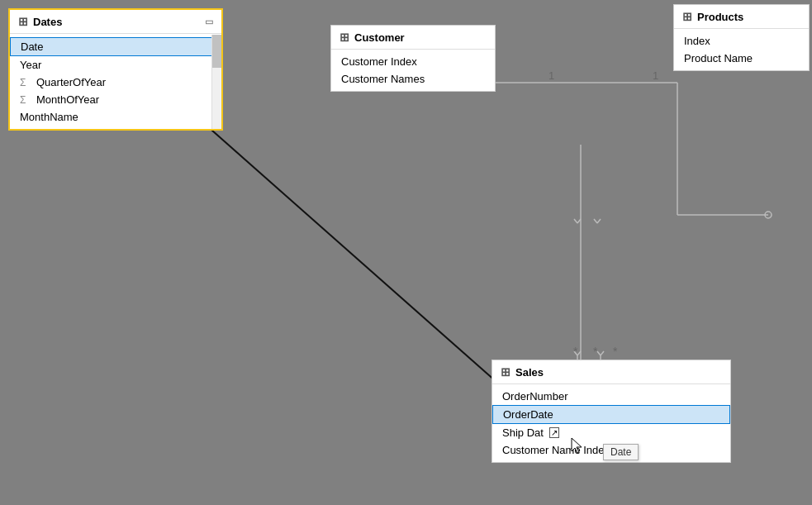 Image resolution: width=812 pixels, height=505 pixels. Describe the element at coordinates (742, 38) in the screenshot. I see `products-table: ⊞ Products Index Product Name` at that location.